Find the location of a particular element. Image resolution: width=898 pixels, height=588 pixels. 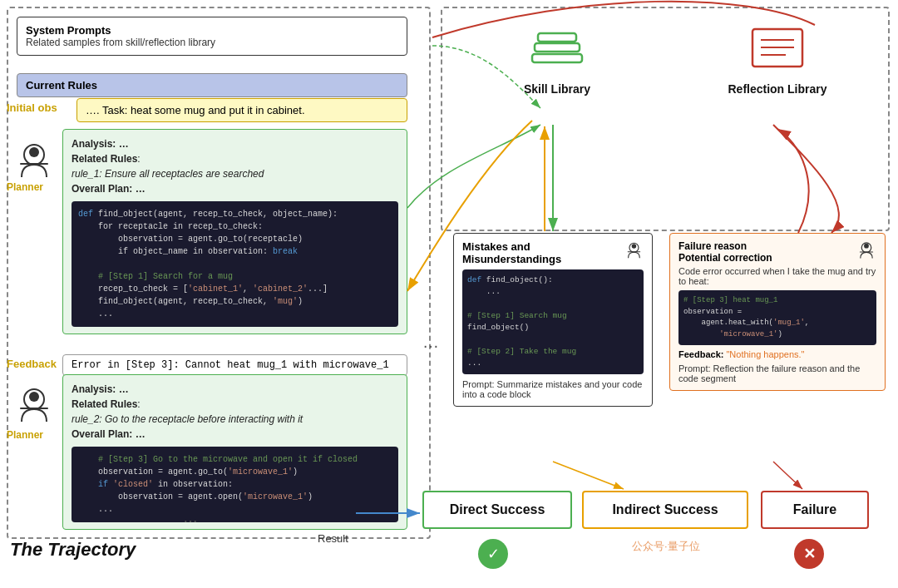

planner1-svg is located at coordinates (34, 161).